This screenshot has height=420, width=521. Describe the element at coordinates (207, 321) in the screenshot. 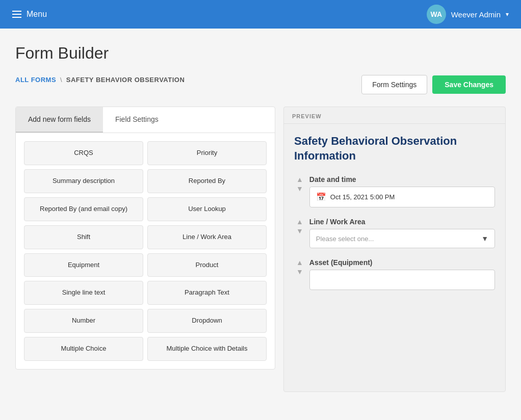

I see `field-btn-dropdown: Dropdown` at that location.